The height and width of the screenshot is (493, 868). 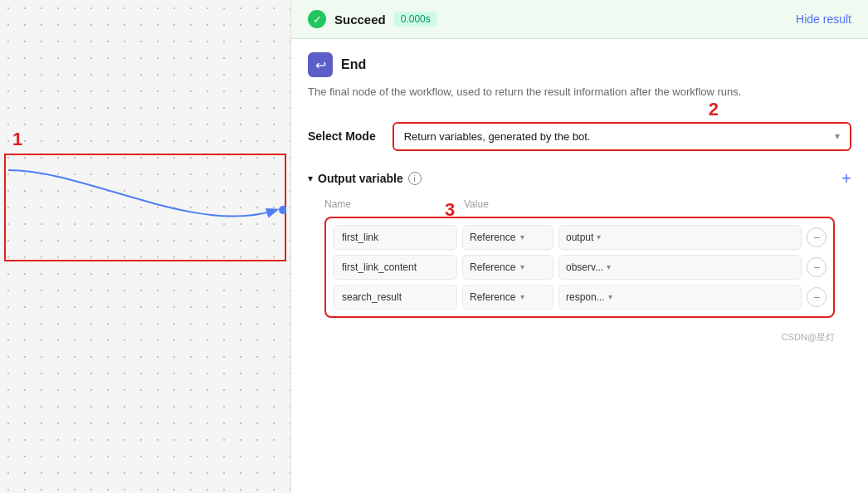 I want to click on node-description: The final node of the workflow, used to …, so click(x=579, y=99).